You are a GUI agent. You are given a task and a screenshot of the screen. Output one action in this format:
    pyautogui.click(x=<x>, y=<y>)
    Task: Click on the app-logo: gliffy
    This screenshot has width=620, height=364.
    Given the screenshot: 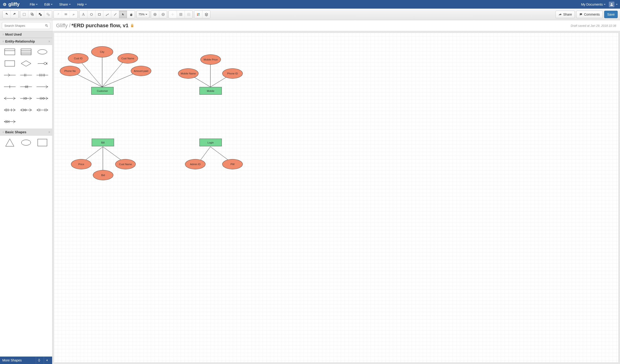 What is the action you would take?
    pyautogui.click(x=11, y=4)
    